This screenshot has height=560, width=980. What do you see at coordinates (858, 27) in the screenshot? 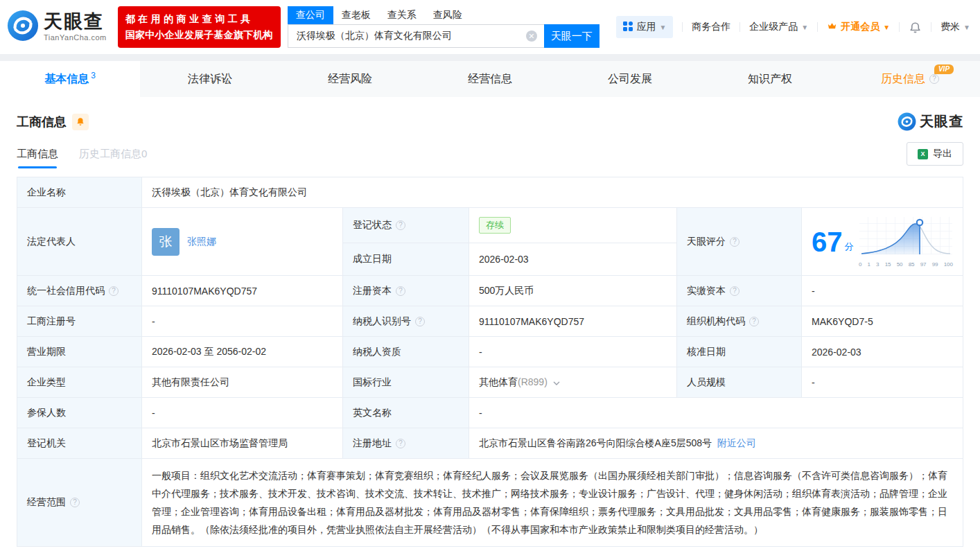
I see `open-vip-menu: 开通会员 ▼` at bounding box center [858, 27].